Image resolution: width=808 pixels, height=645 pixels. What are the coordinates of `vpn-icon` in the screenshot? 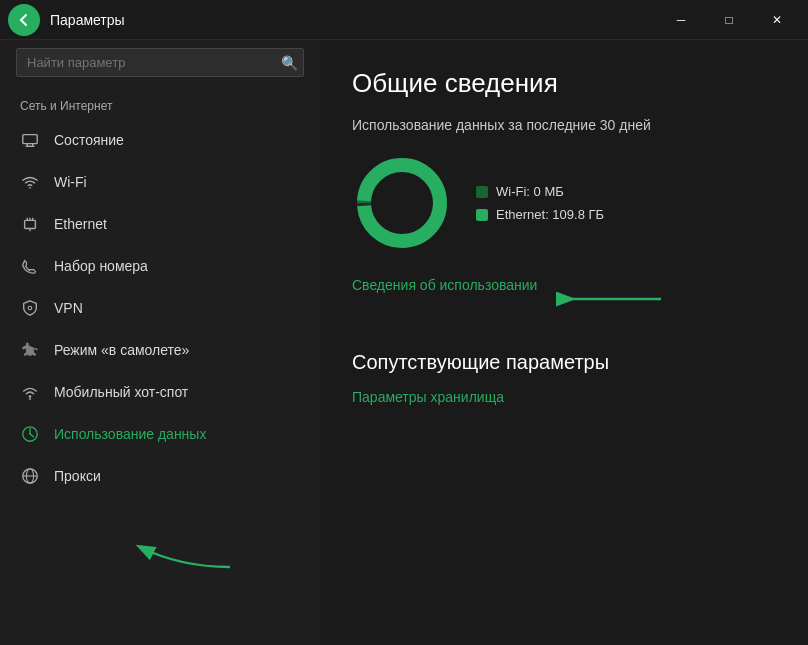 It's located at (30, 308).